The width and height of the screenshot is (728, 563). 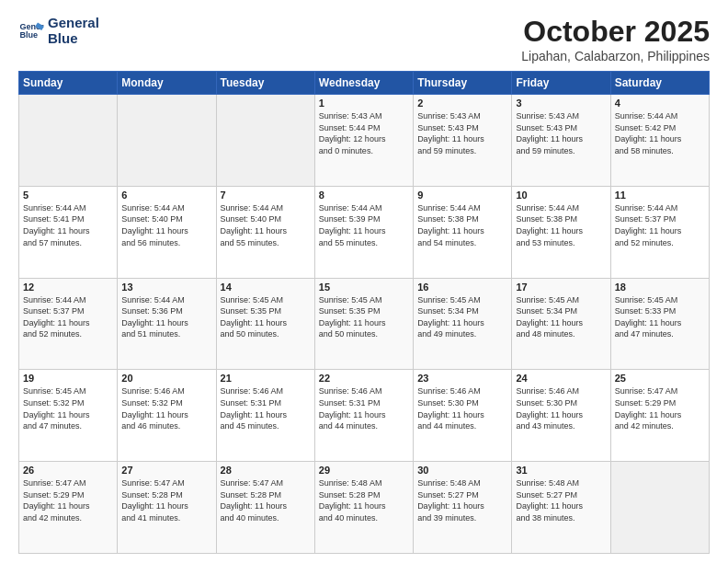 I want to click on day-number: 20, so click(x=166, y=378).